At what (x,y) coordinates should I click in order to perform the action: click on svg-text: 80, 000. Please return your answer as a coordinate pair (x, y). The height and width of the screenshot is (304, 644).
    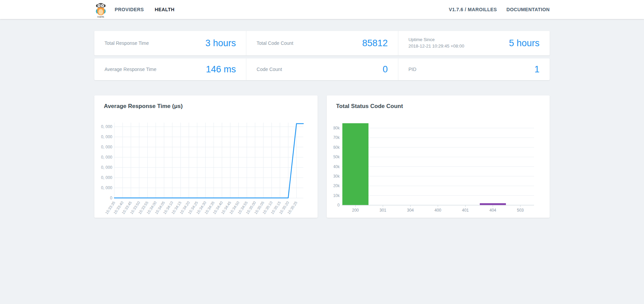
    Looking at the image, I should click on (107, 157).